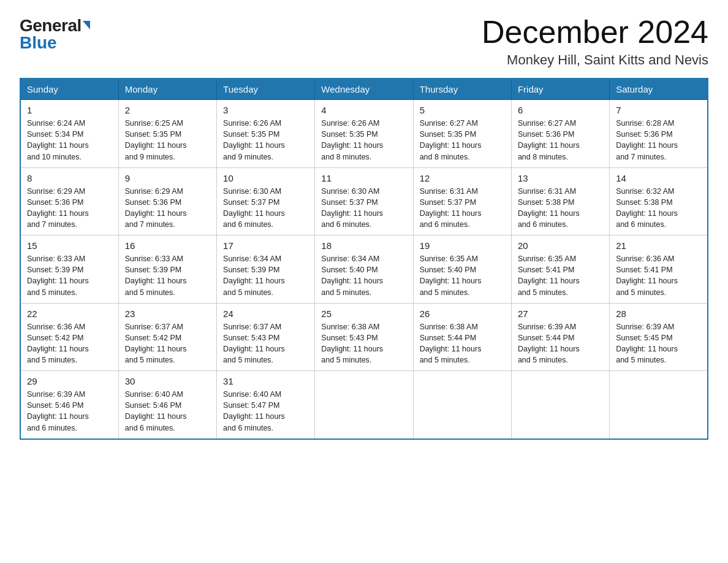 This screenshot has width=728, height=563. I want to click on day-number: 19, so click(462, 245).